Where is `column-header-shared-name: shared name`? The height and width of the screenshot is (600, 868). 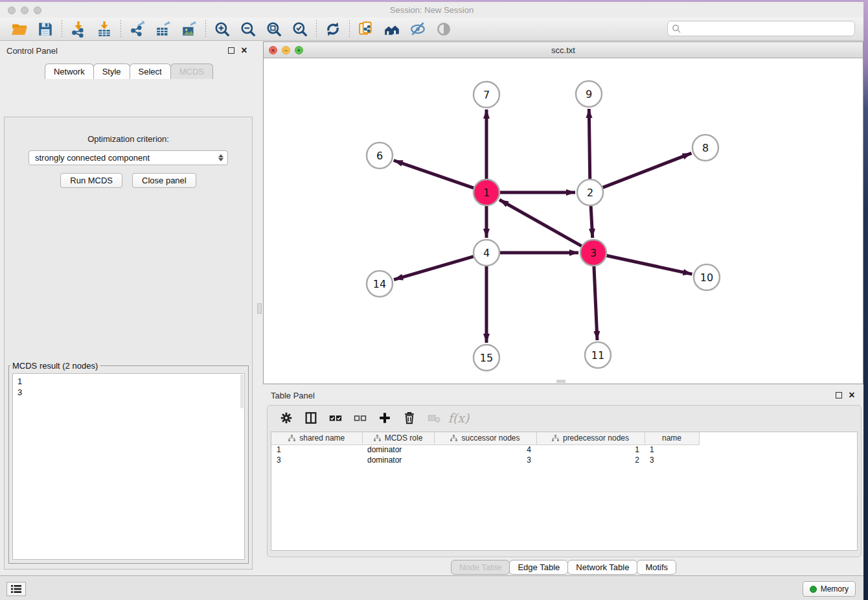 column-header-shared-name: shared name is located at coordinates (317, 438).